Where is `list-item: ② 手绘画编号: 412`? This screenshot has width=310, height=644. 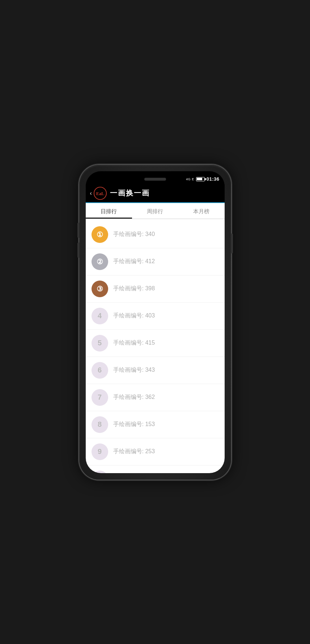
list-item: ② 手绘画编号: 412 is located at coordinates (155, 262).